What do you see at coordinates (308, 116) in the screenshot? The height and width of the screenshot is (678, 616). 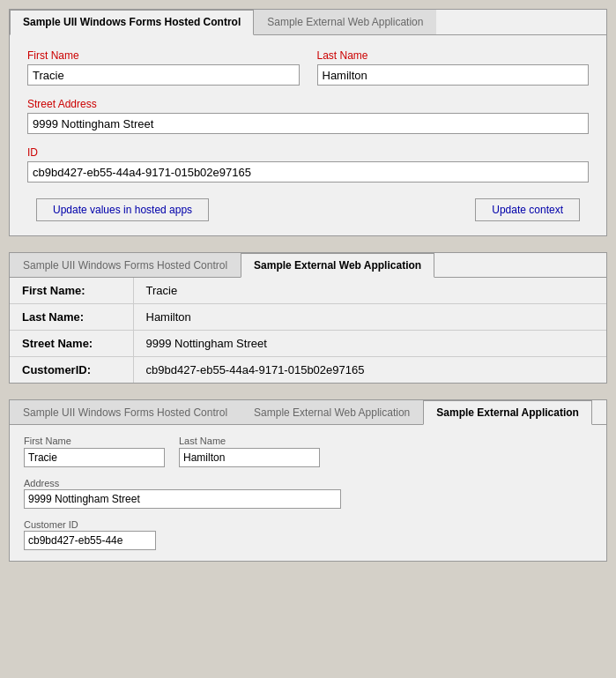 I see `panel1-address-group: Street Address` at bounding box center [308, 116].